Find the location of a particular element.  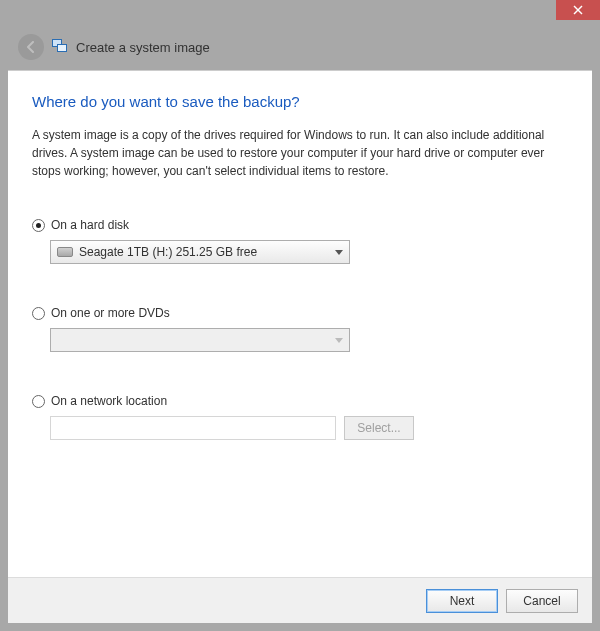

radio-dvd: On one or more DVDs is located at coordinates (300, 313).